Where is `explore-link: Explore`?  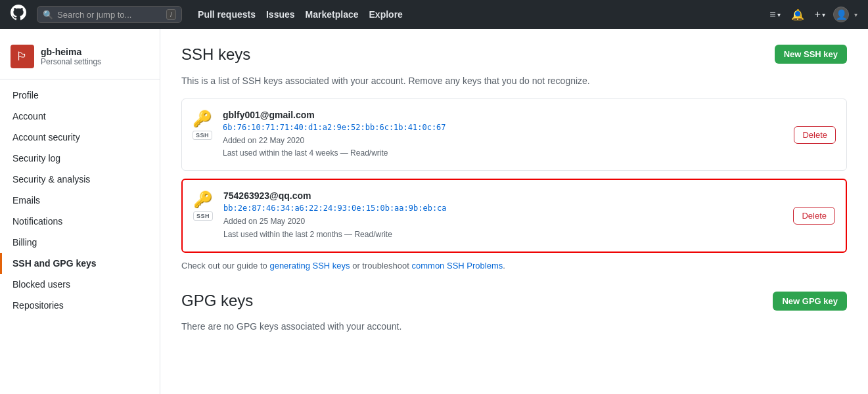
explore-link: Explore is located at coordinates (386, 14).